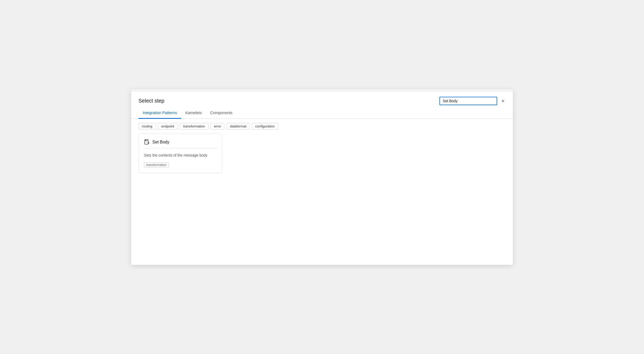  What do you see at coordinates (156, 165) in the screenshot?
I see `card-set-body-tag-transformation: transformation` at bounding box center [156, 165].